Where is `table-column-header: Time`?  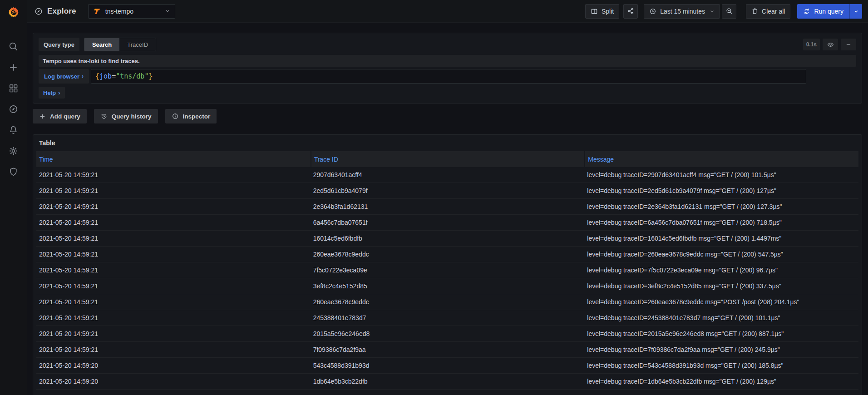
table-column-header: Time is located at coordinates (173, 159).